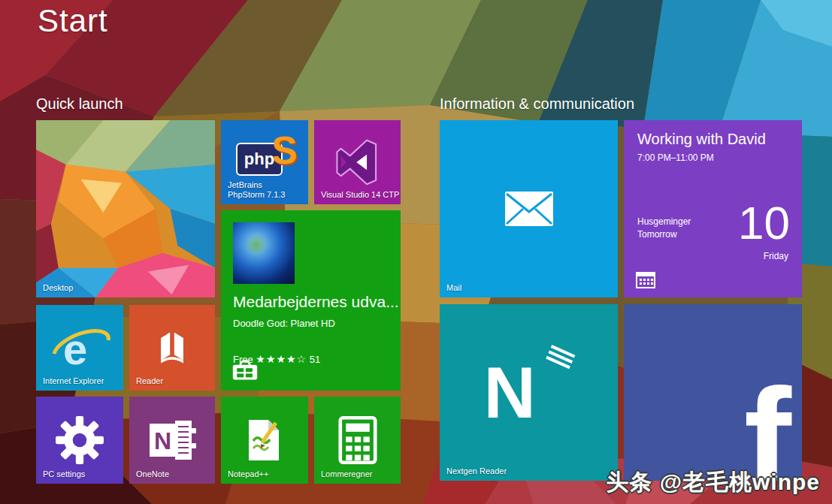 The image size is (832, 504). Describe the element at coordinates (265, 162) in the screenshot. I see `tile-phpstorm: php S JetBrains PhpStorm 7.1.3` at that location.